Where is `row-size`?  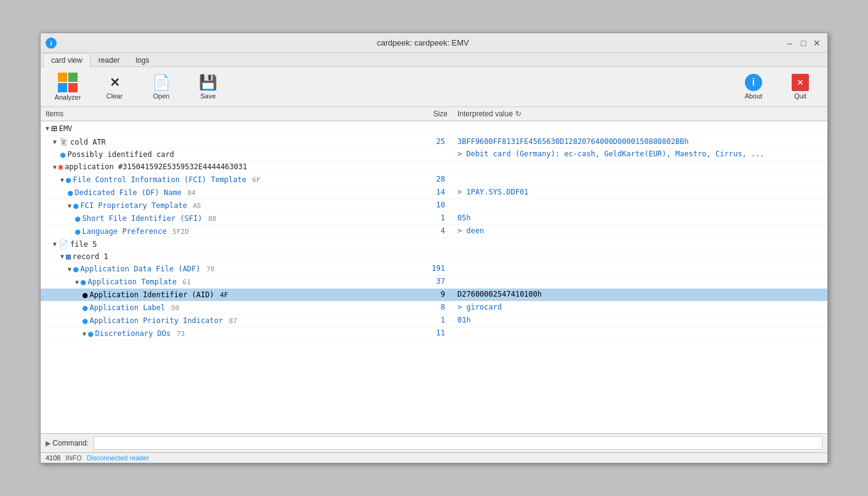 row-size is located at coordinates (434, 239).